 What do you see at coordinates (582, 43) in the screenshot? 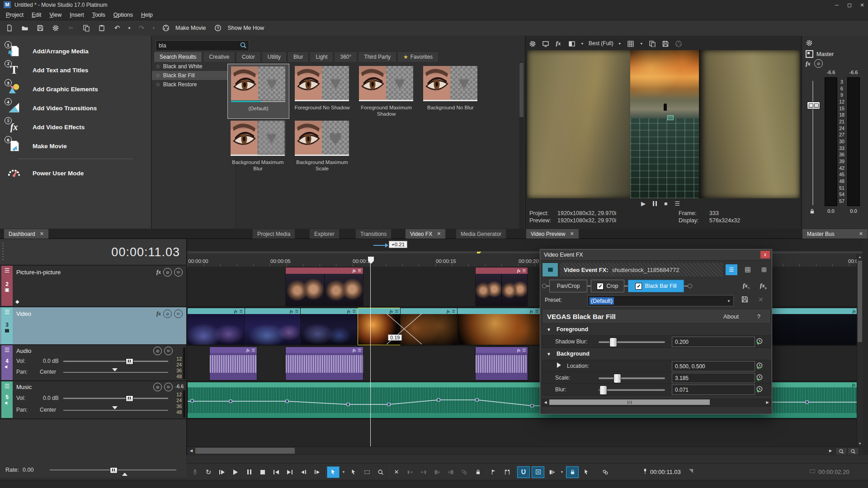
I see `split-screen-dropdown: ▼` at bounding box center [582, 43].